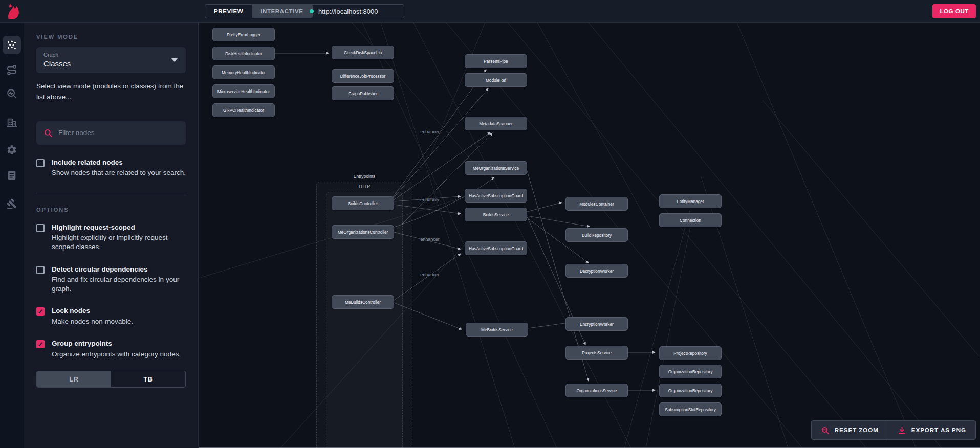 Image resolution: width=980 pixels, height=448 pixels. Describe the element at coordinates (111, 168) in the screenshot. I see `include-related-row: ✓ Include related nodes Show nodes that …` at that location.